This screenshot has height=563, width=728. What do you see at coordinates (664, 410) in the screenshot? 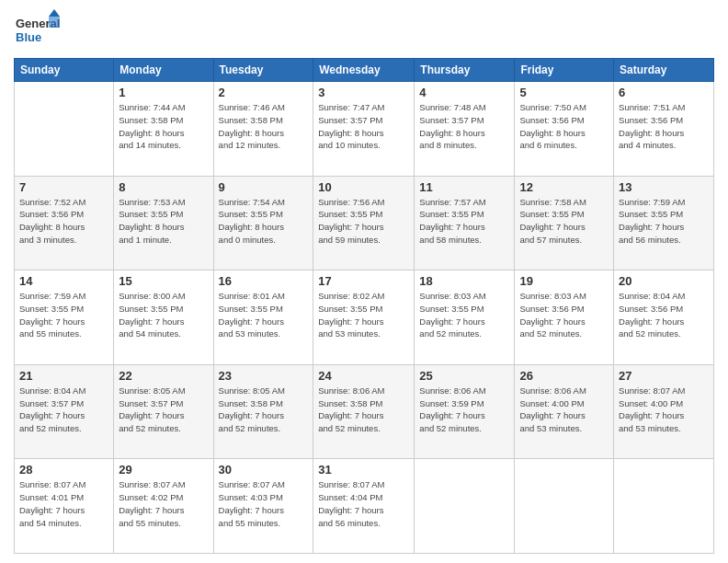
I see `day-info: Sunrise: 8:07 AM Sunset: 4:00 PM Dayligh…` at bounding box center [664, 410].